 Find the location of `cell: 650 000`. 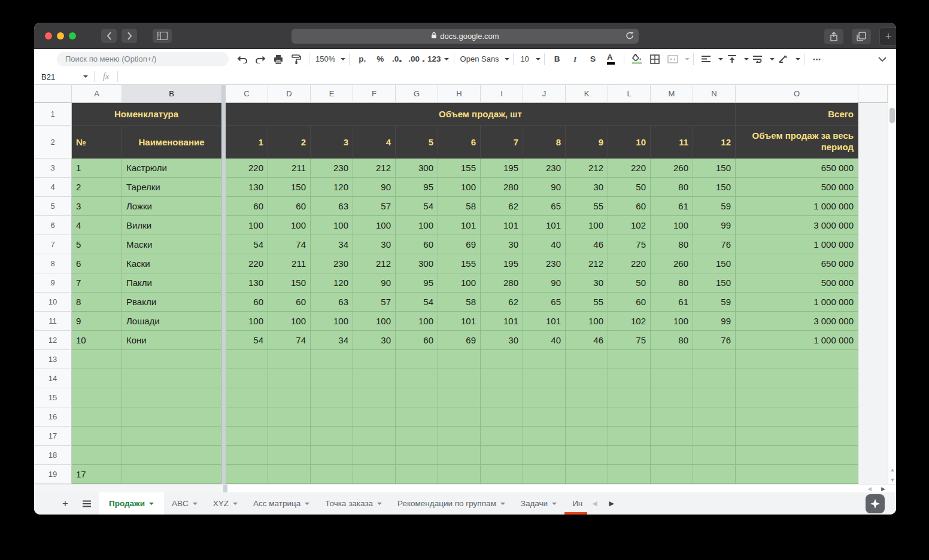

cell: 650 000 is located at coordinates (797, 264).